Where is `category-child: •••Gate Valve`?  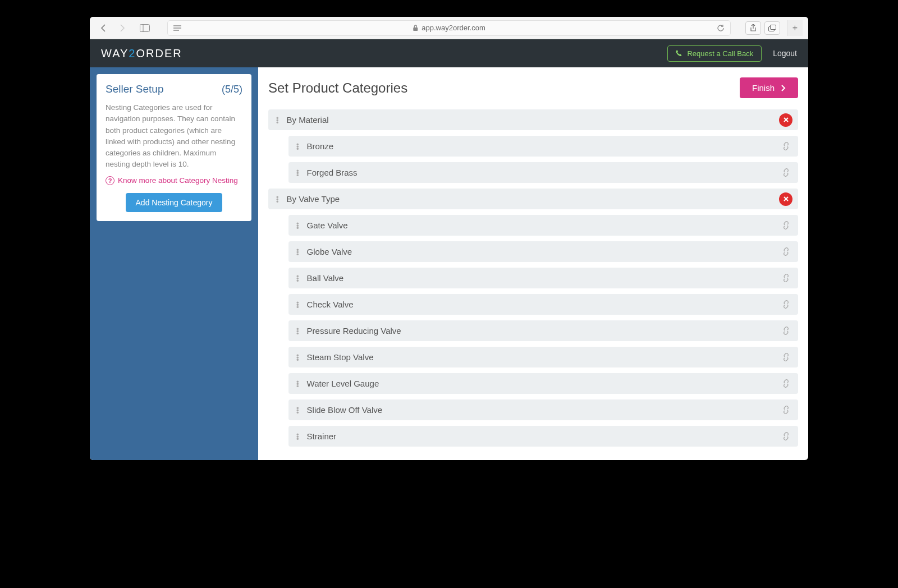
category-child: •••Gate Valve is located at coordinates (543, 226).